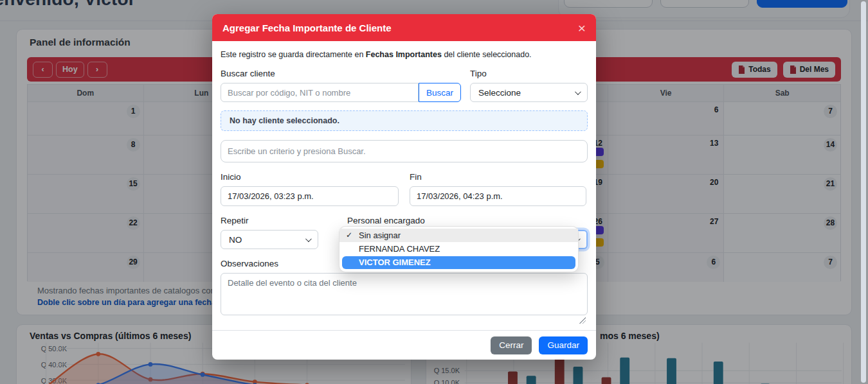 The width and height of the screenshot is (868, 384). What do you see at coordinates (498, 177) in the screenshot?
I see `fin-label: Fin` at bounding box center [498, 177].